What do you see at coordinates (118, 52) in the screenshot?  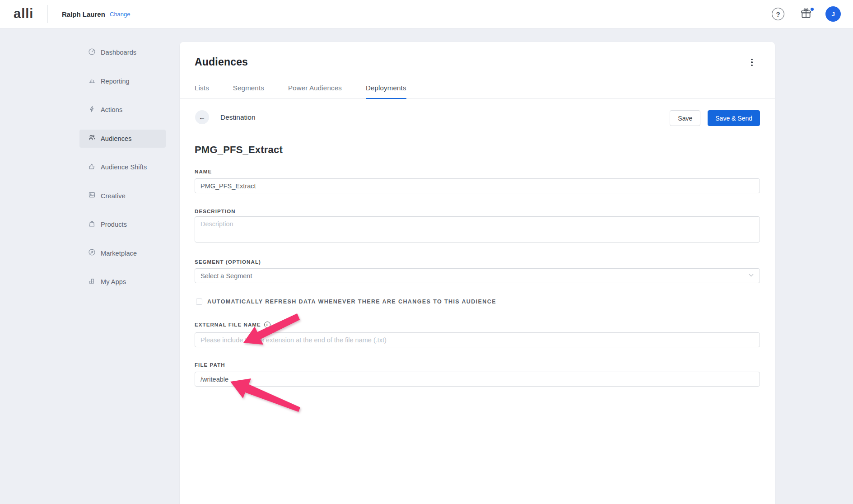 I see `sidebar-item-label: Dashboards` at bounding box center [118, 52].